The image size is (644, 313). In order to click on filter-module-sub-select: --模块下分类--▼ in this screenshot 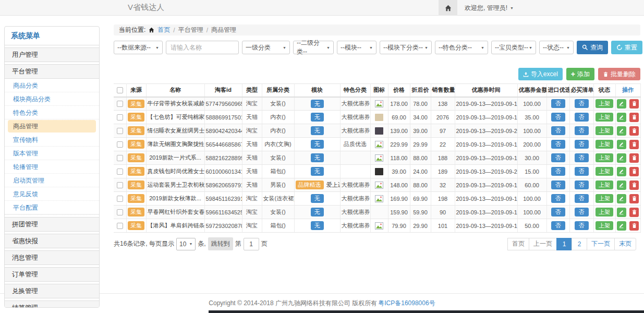, I will do `click(406, 47)`.